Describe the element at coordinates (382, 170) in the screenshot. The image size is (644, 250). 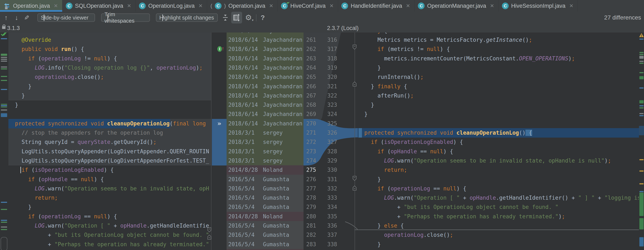
I see `code-line: return;` at that location.